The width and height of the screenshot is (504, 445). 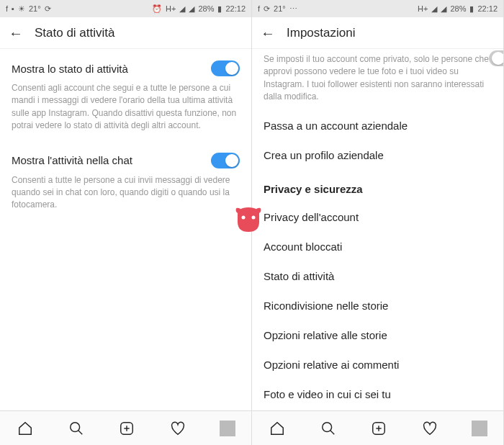 What do you see at coordinates (294, 9) in the screenshot?
I see `dots-icon: ⋯` at bounding box center [294, 9].